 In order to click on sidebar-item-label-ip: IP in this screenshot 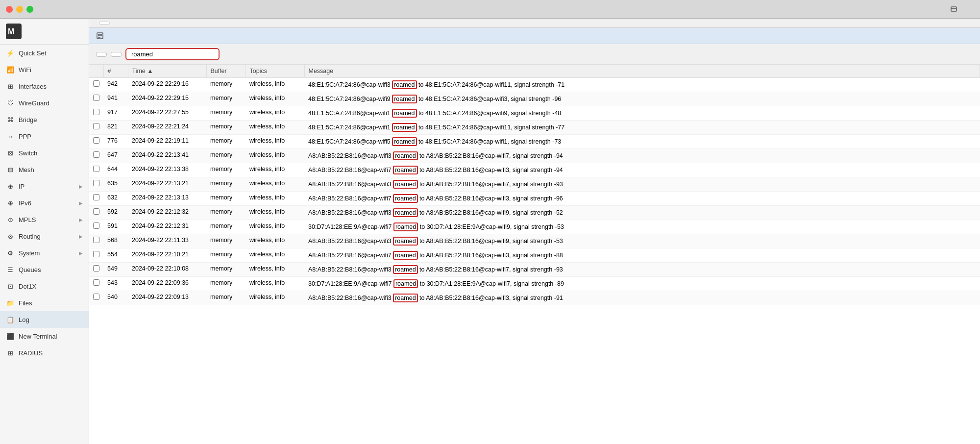, I will do `click(22, 186)`.